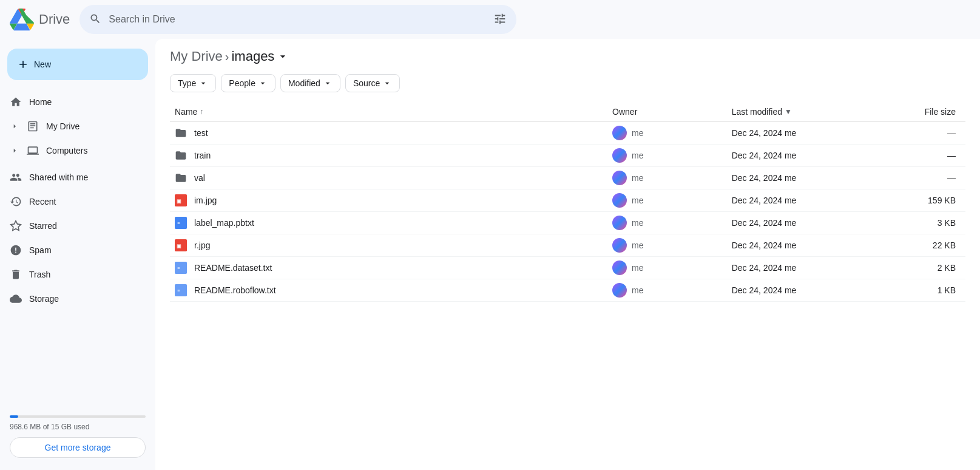  Describe the element at coordinates (73, 250) in the screenshot. I see `sidebar-item-spam: Spam` at that location.